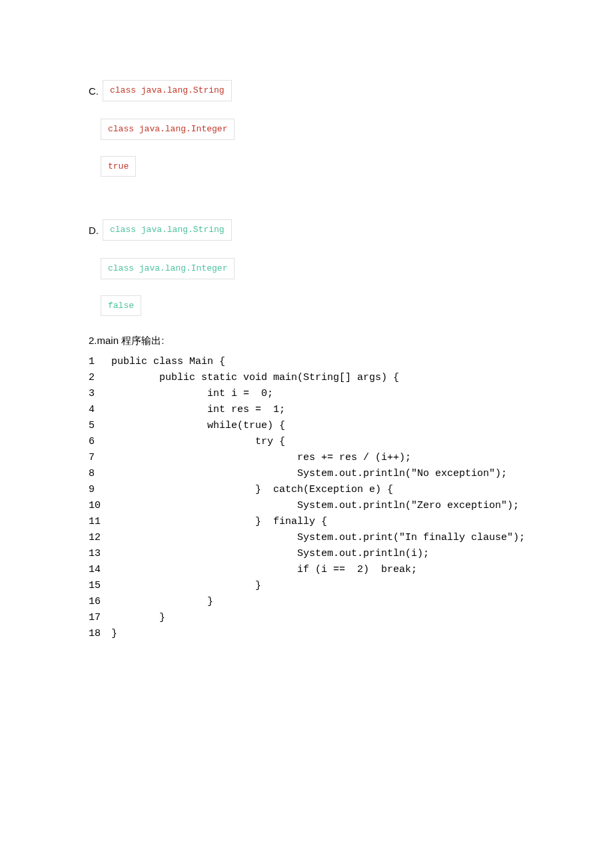 The height and width of the screenshot is (868, 613). Describe the element at coordinates (350, 341) in the screenshot. I see `section-2-title: 2.main 程序输出:` at that location.